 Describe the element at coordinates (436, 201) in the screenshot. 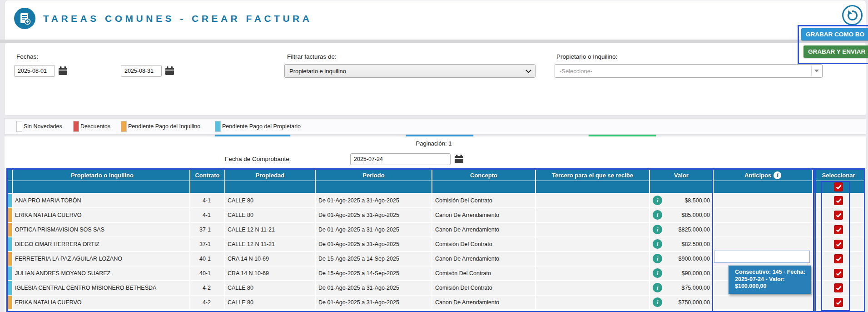

I see `table-row: ANA PRO MARIA TOBÓN 4-1 CALLE 80 De 01-A…` at that location.